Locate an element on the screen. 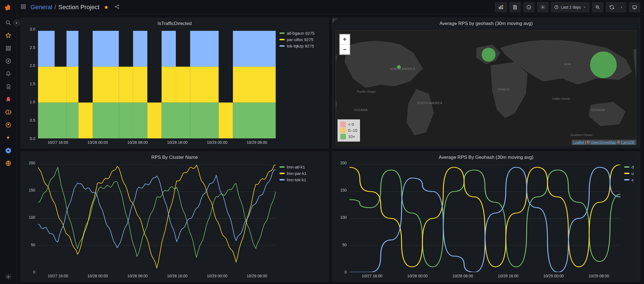 This screenshot has width=644, height=284. legend-item: atl-bgaun 9275 is located at coordinates (303, 33).